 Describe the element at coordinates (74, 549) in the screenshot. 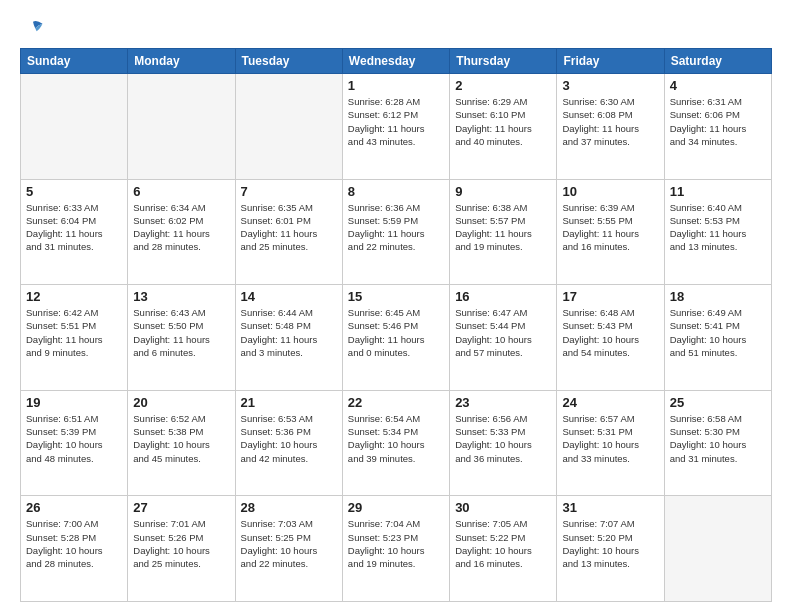

I see `calendar-cell: 26Sunrise: 7:00 AMSunset: 5:28 PMDayligh…` at that location.